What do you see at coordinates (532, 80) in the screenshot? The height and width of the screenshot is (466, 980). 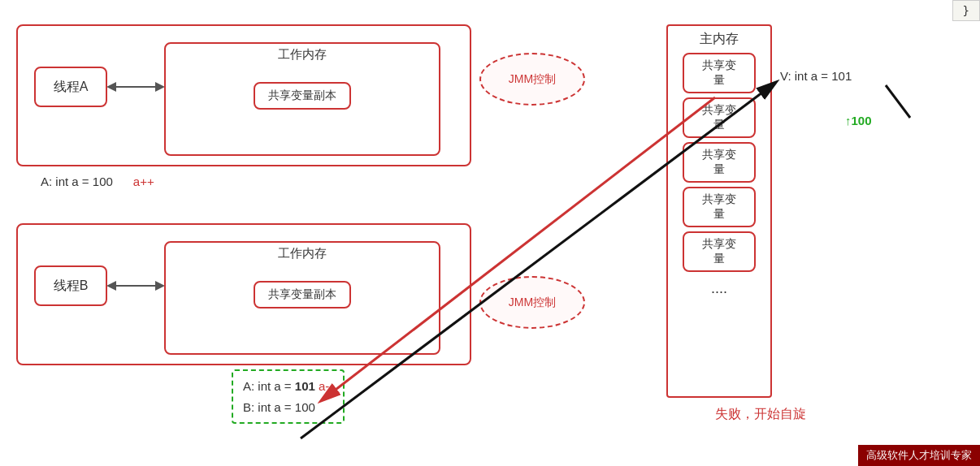 I see `jmm-control-top: JMM控制` at bounding box center [532, 80].